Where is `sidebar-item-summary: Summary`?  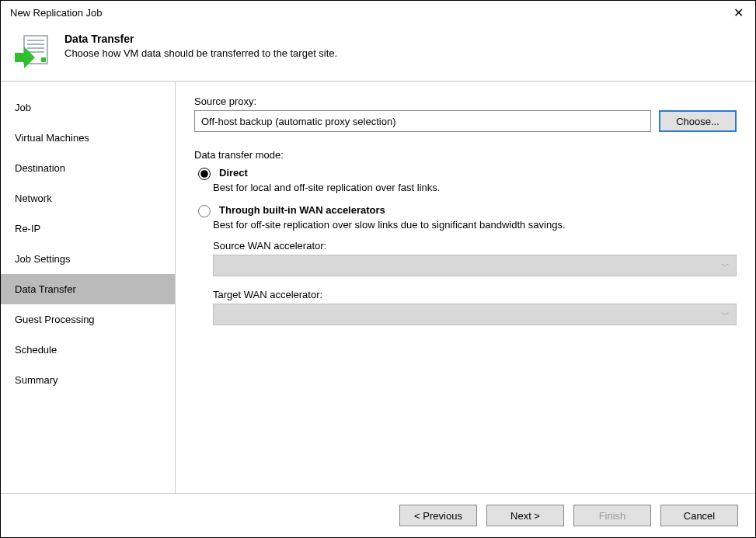
sidebar-item-summary: Summary is located at coordinates (88, 380).